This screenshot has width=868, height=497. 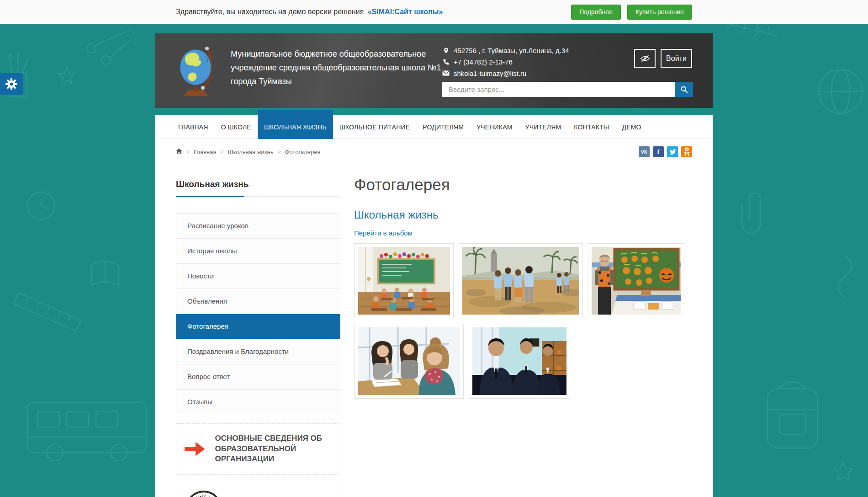 I want to click on nav-item-school-life: ШКОЛЬНАЯ ЖИЗНЬ, so click(x=295, y=124).